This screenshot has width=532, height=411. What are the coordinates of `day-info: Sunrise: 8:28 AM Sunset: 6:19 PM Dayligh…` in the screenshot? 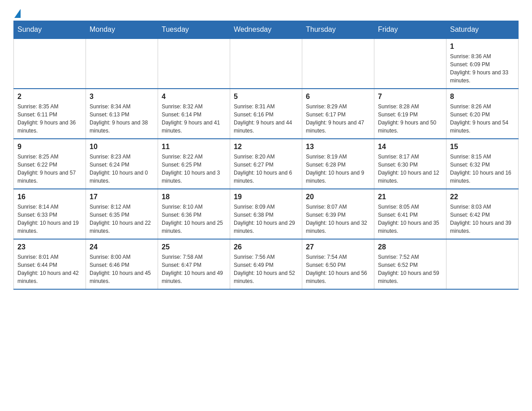 It's located at (410, 119).